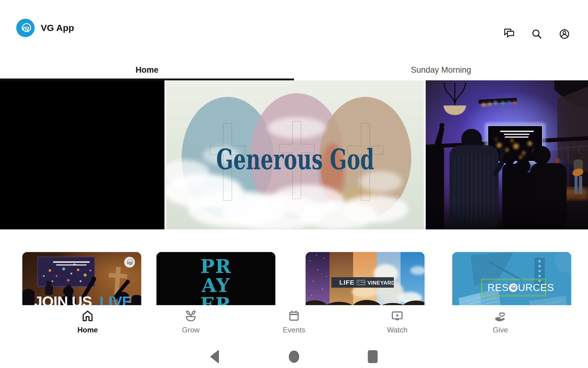 Image resolution: width=588 pixels, height=368 pixels. I want to click on tab-sunday-morning: Sunday Morning, so click(441, 70).